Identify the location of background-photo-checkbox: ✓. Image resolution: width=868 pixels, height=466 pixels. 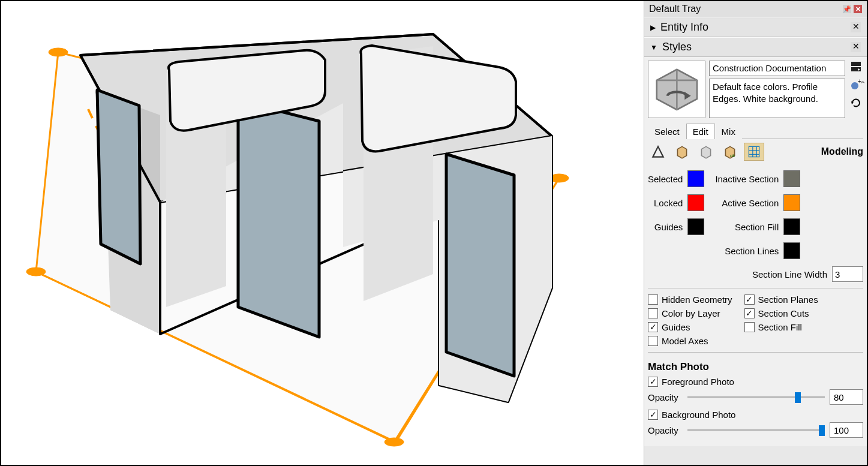
(653, 415).